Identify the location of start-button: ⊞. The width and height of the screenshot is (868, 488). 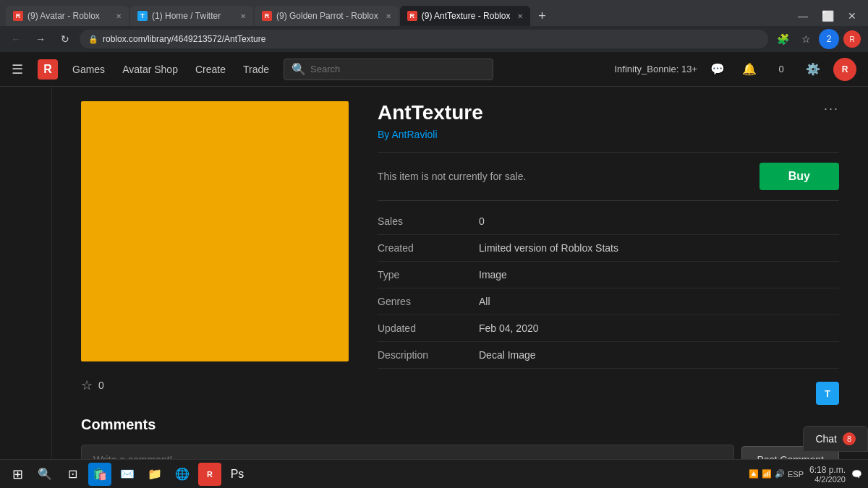
(17, 474).